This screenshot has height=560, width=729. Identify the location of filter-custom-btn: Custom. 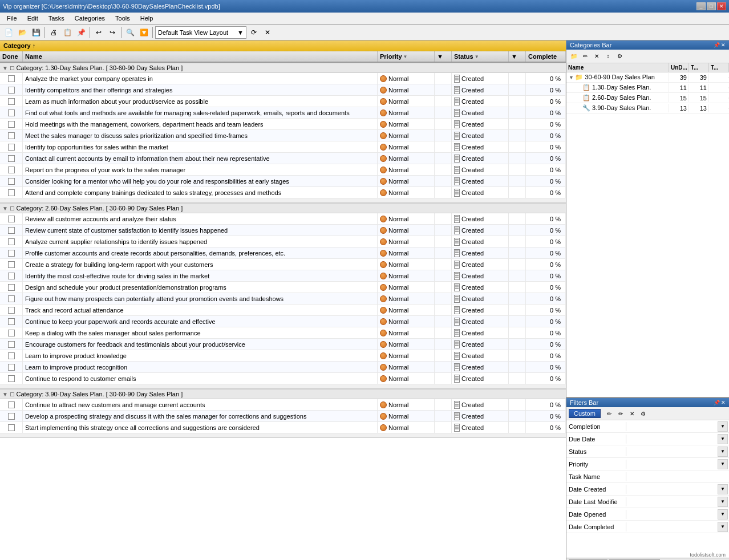
(585, 413).